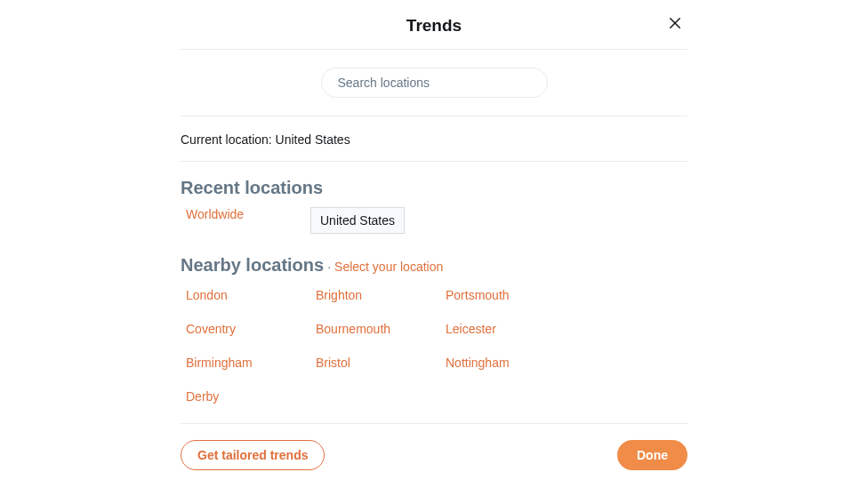 Image resolution: width=868 pixels, height=488 pixels. What do you see at coordinates (389, 267) in the screenshot?
I see `select-location-link: Select your location` at bounding box center [389, 267].